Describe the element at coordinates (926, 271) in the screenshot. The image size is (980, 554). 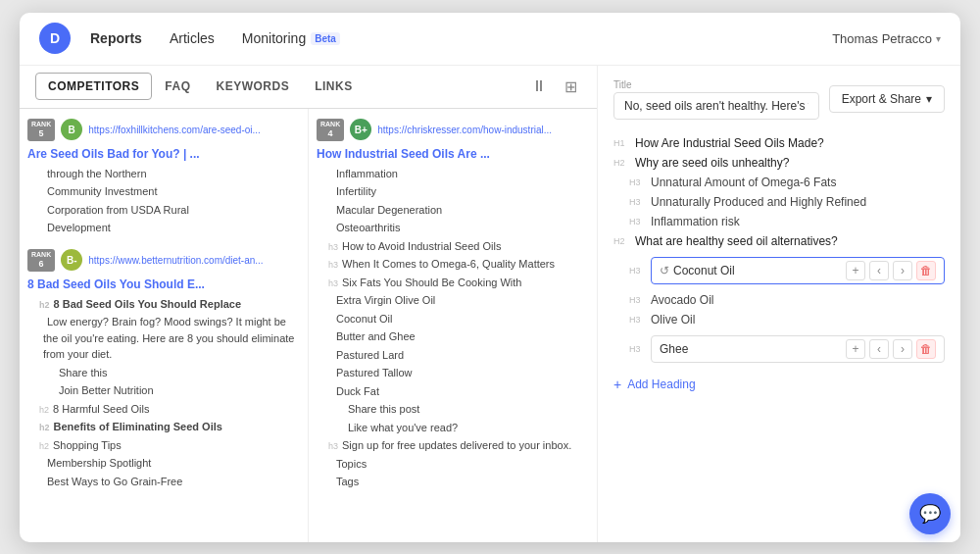
I see `delete-button-coconut: 🗑` at that location.